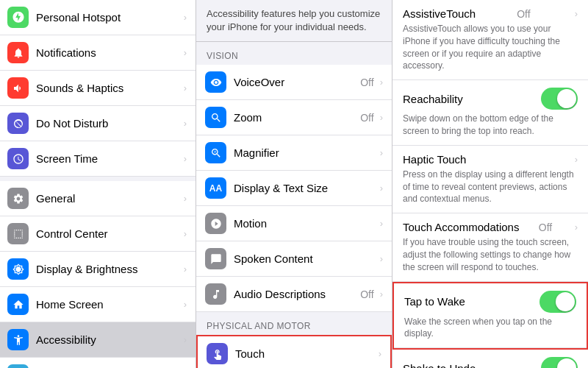  What do you see at coordinates (490, 125) in the screenshot?
I see `reachability-desc: Swipe down on the bottom edge of the scr…` at bounding box center [490, 125].